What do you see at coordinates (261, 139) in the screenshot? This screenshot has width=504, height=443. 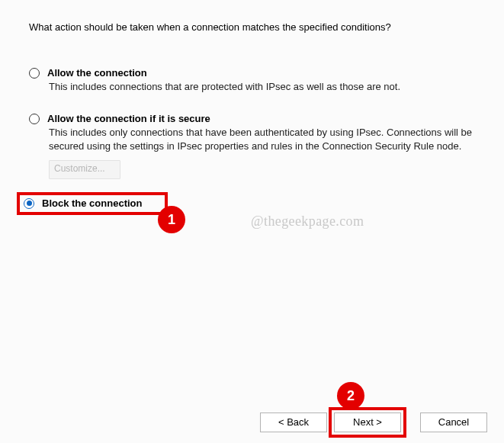 I see `option-description: This includes only connections that have…` at bounding box center [261, 139].